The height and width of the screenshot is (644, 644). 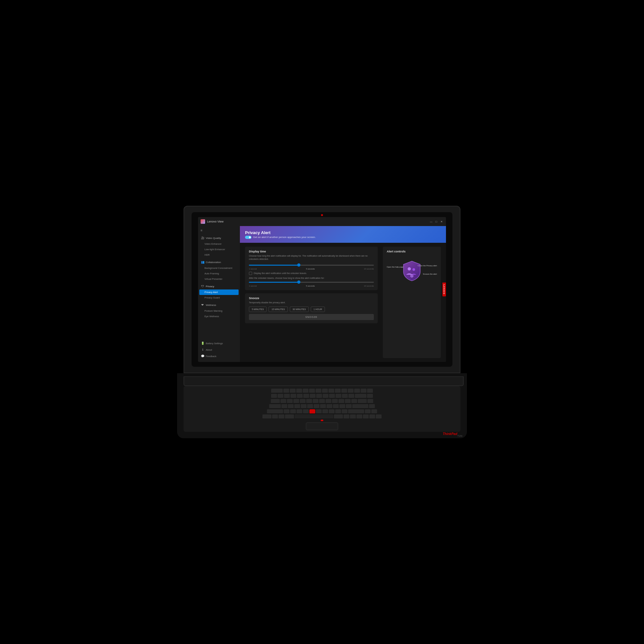 What do you see at coordinates (267, 417) in the screenshot?
I see `key-fn` at bounding box center [267, 417].